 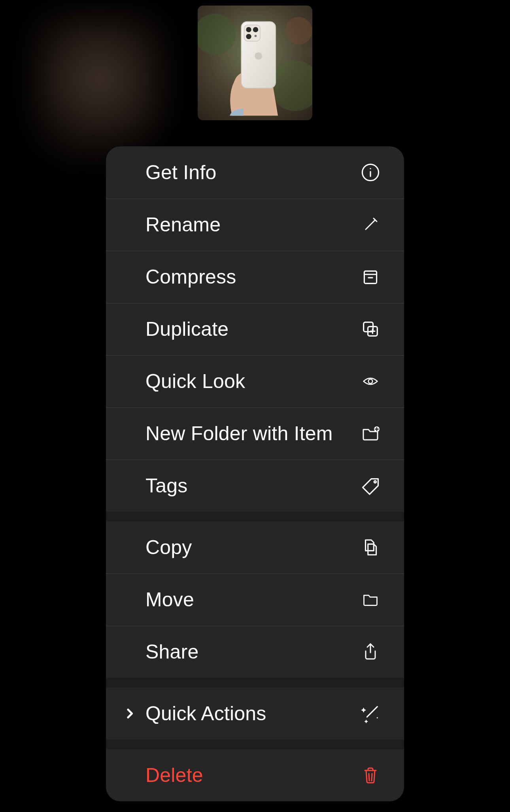 I want to click on menu-item-label: Delete, so click(x=251, y=775).